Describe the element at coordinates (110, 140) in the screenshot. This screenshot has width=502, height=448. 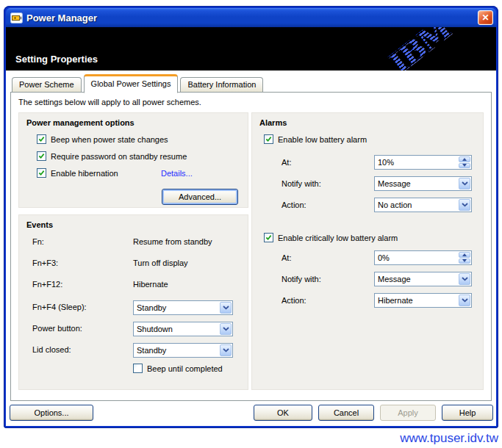
I see `beep-power-state-label: Beep when power state changes` at that location.